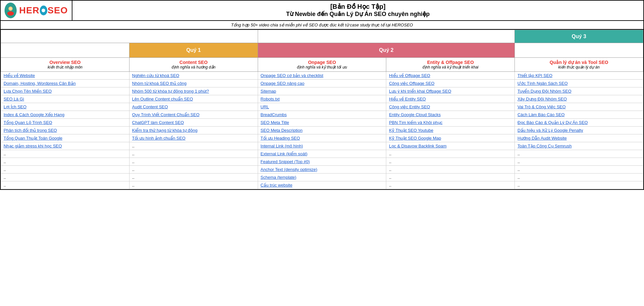 This screenshot has width=644, height=306. I want to click on table-link: Robots.txt, so click(270, 99).